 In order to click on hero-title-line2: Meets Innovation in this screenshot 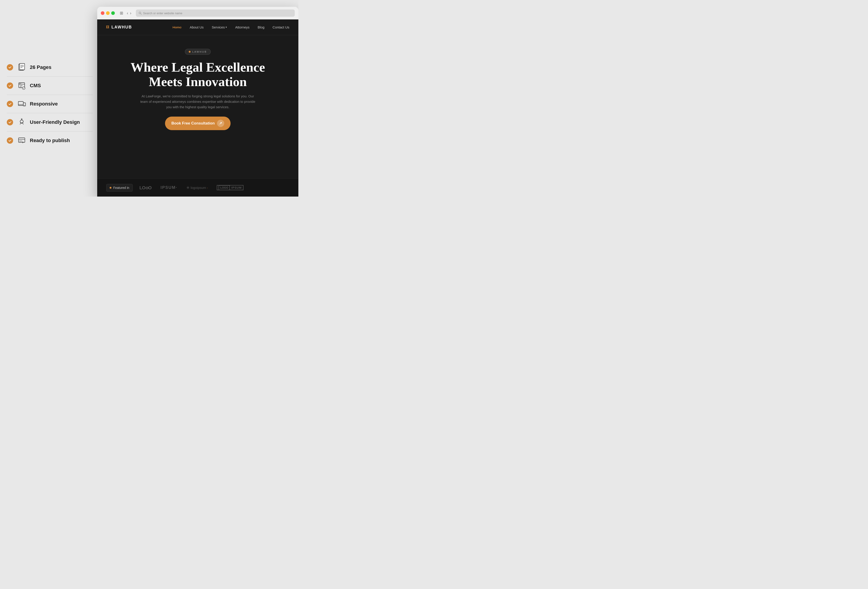, I will do `click(198, 81)`.